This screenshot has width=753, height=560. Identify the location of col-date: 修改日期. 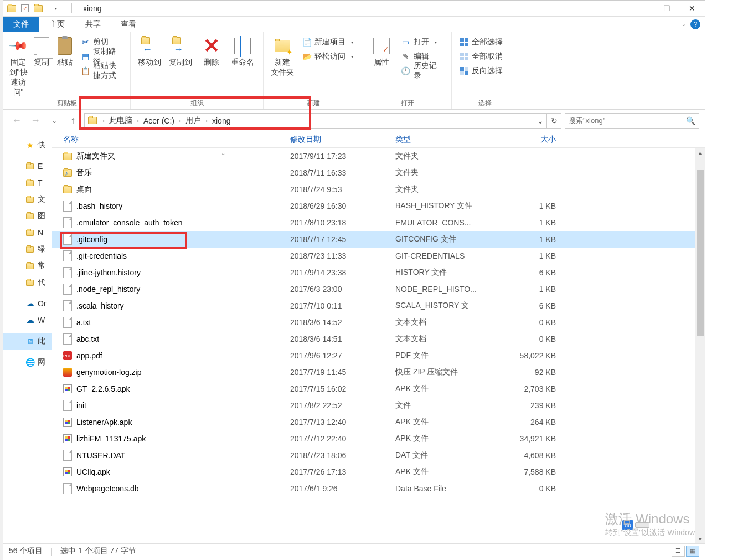
(343, 140).